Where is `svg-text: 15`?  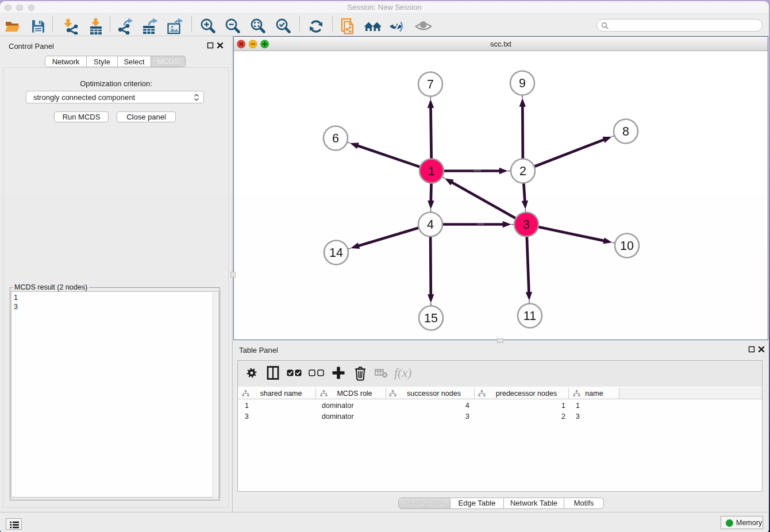
svg-text: 15 is located at coordinates (431, 318).